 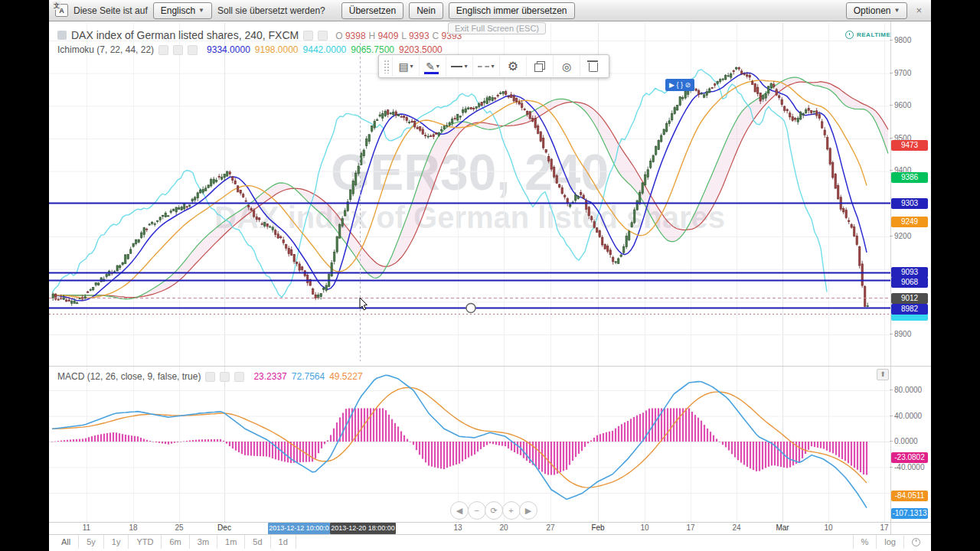 What do you see at coordinates (539, 66) in the screenshot?
I see `clone-button` at bounding box center [539, 66].